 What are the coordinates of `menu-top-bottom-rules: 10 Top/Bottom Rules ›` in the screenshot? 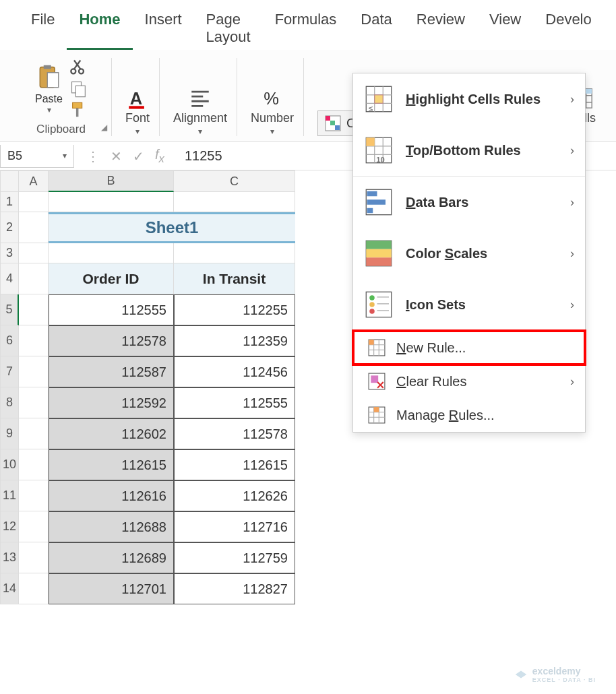 It's located at (469, 150).